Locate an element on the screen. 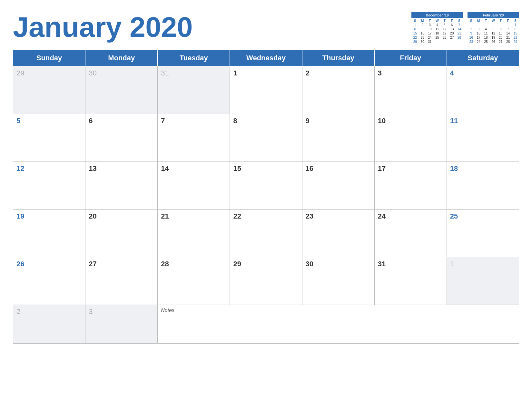 Image resolution: width=532 pixels, height=411 pixels. calendar-day-cell: 24 is located at coordinates (410, 233).